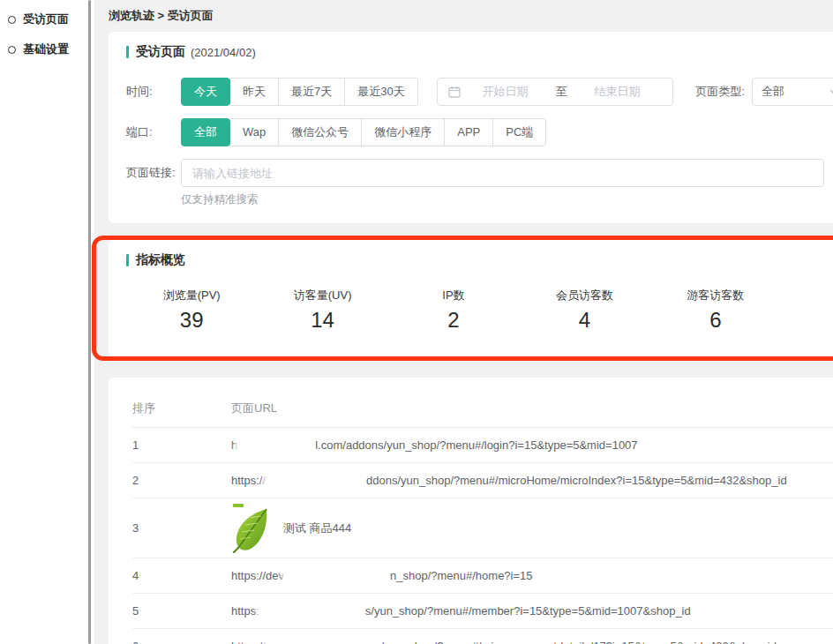 The height and width of the screenshot is (644, 833). I want to click on sidebar-divider-scrollbar, so click(90, 322).